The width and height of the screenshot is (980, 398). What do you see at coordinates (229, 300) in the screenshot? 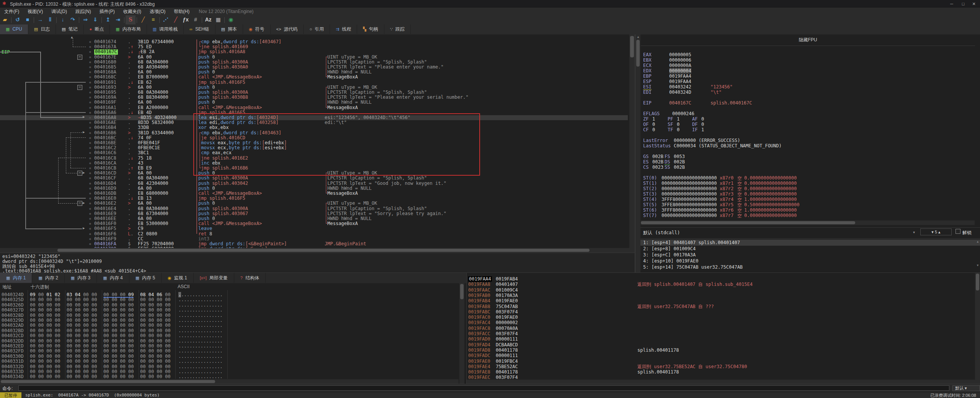
I see `dump-row-0040325D: 0040325D00 00 00 0000 00 00 0000 00 00 0…` at bounding box center [229, 300].